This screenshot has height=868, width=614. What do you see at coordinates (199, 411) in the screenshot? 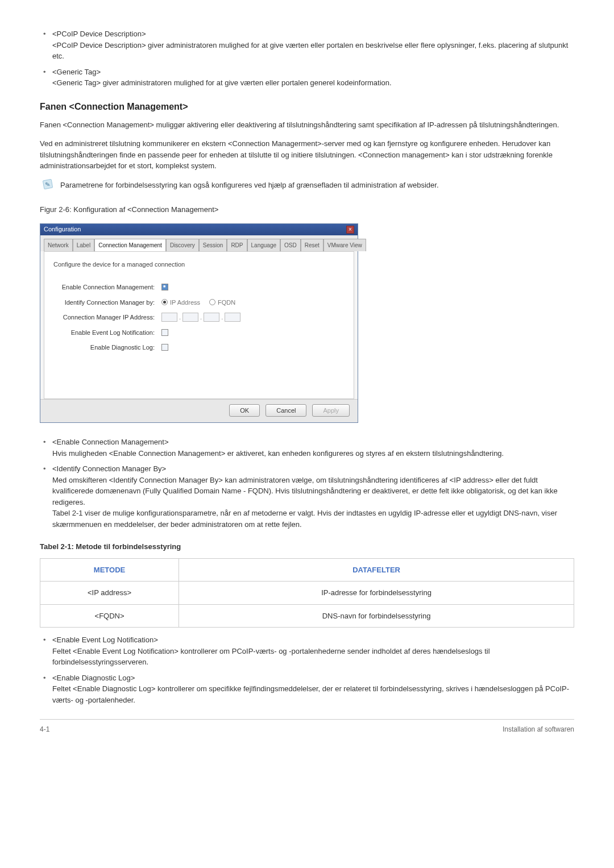
I see `dialog-footer: OK Cancel Apply` at bounding box center [199, 411].